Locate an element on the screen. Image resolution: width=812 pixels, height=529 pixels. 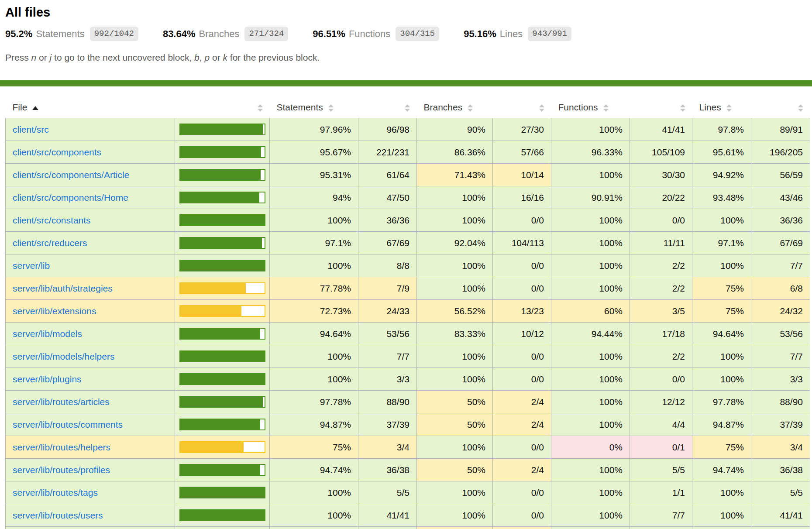
lines-pct-cell: 95.61% is located at coordinates (722, 152).